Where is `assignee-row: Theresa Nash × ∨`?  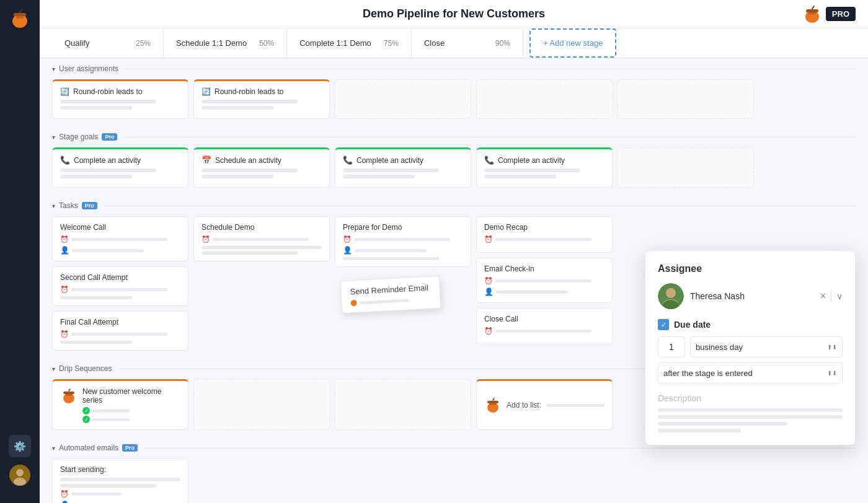 assignee-row: Theresa Nash × ∨ is located at coordinates (750, 296).